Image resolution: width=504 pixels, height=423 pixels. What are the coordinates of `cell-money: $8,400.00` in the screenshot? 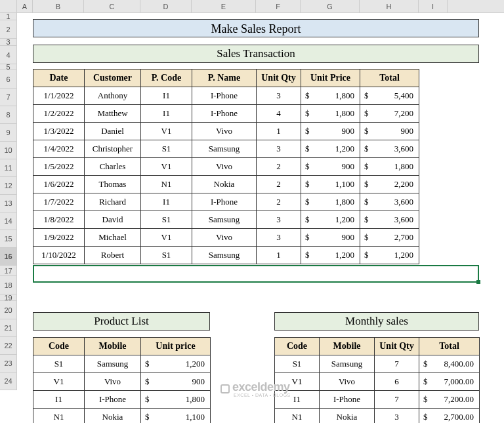 It's located at (450, 365).